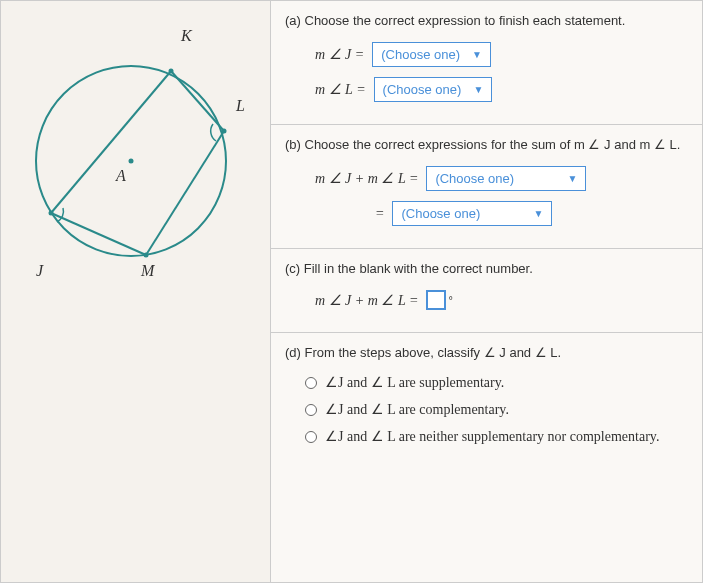 The image size is (703, 583). I want to click on part-c-lhs: m ∠ J + m ∠ L =, so click(366, 300).